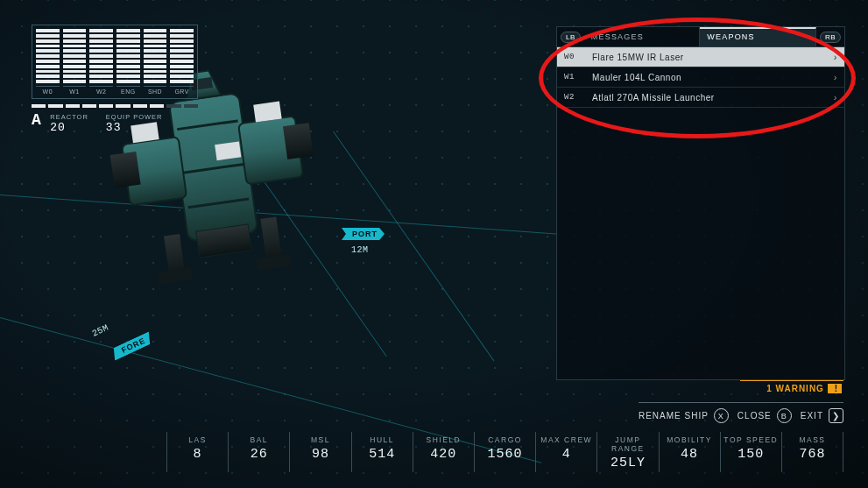 The height and width of the screenshot is (488, 868). What do you see at coordinates (363, 234) in the screenshot?
I see `port-axis-tag: PORT` at bounding box center [363, 234].